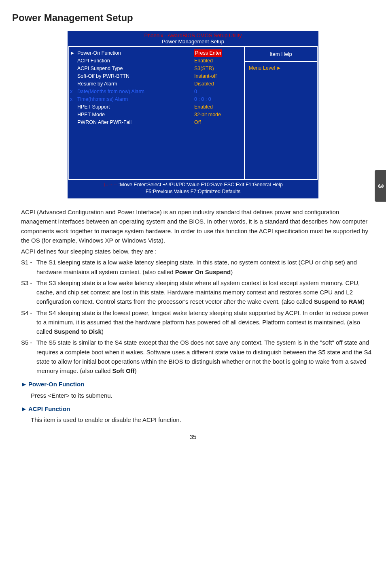  What do you see at coordinates (193, 189) in the screenshot?
I see `bios-footer: ↑↓→←:Move Enter:Select +/-/PU/PD:Value F…` at bounding box center [193, 189].